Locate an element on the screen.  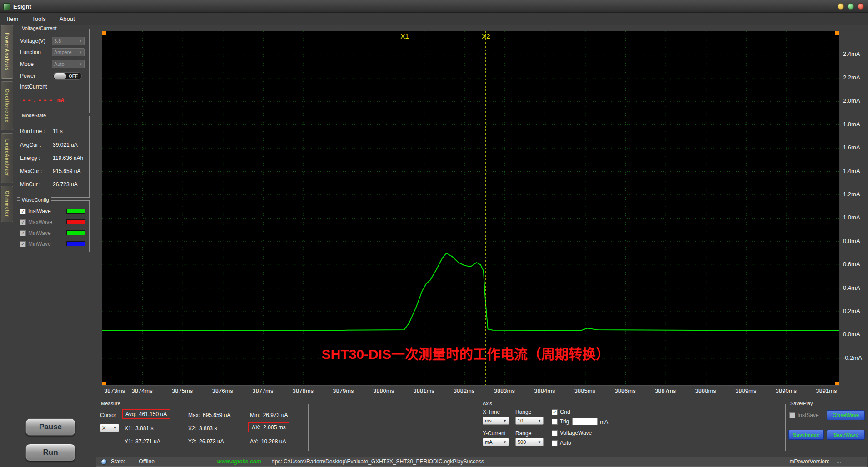
max-wave-color-swatch is located at coordinates (76, 222).